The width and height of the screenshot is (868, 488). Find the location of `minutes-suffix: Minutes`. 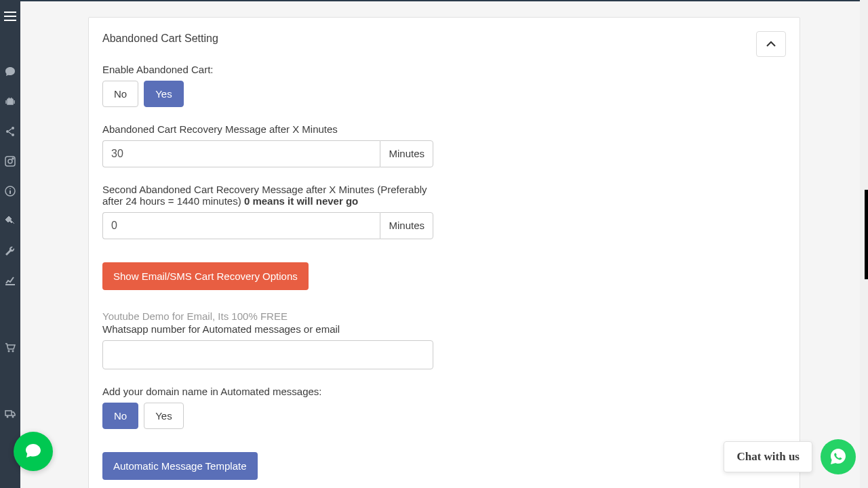

minutes-suffix: Minutes is located at coordinates (407, 154).